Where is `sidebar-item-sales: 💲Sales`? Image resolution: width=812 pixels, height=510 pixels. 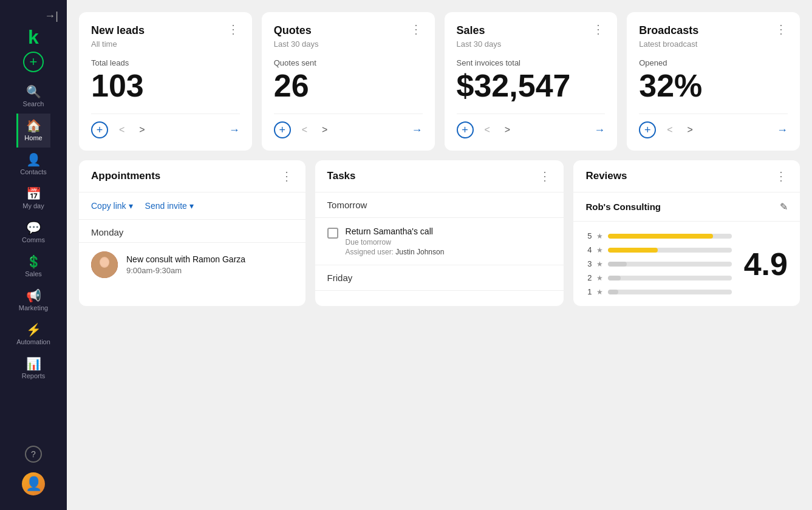 sidebar-item-sales: 💲Sales is located at coordinates (33, 267).